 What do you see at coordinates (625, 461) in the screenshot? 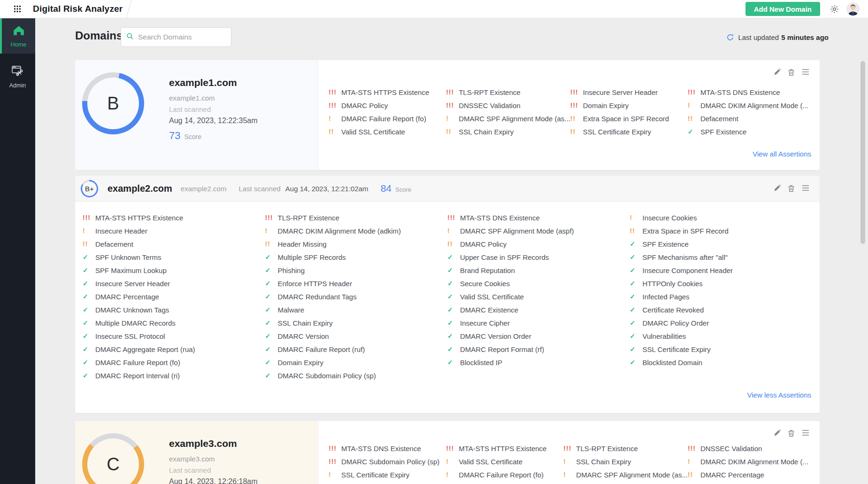
I see `assertion-column: !!!TLS-RPT Existence!SSL Chain Expiry!DM…` at bounding box center [625, 461].